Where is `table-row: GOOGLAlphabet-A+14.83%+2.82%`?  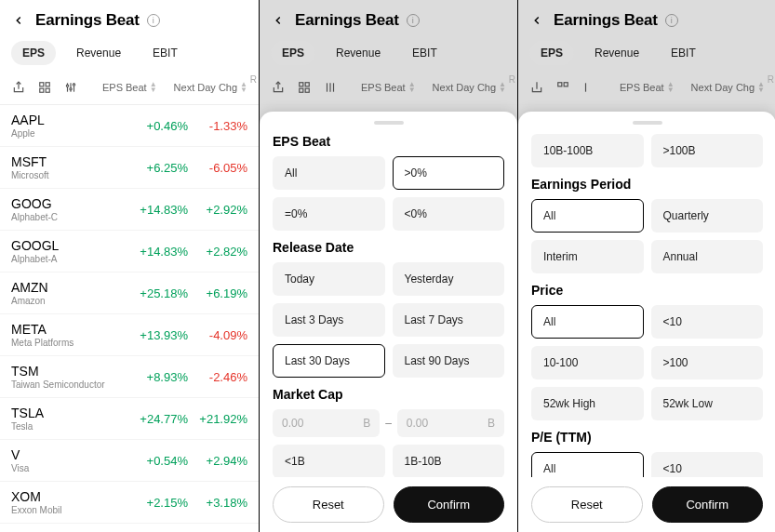 table-row: GOOGLAlphabet-A+14.83%+2.82% is located at coordinates (129, 251).